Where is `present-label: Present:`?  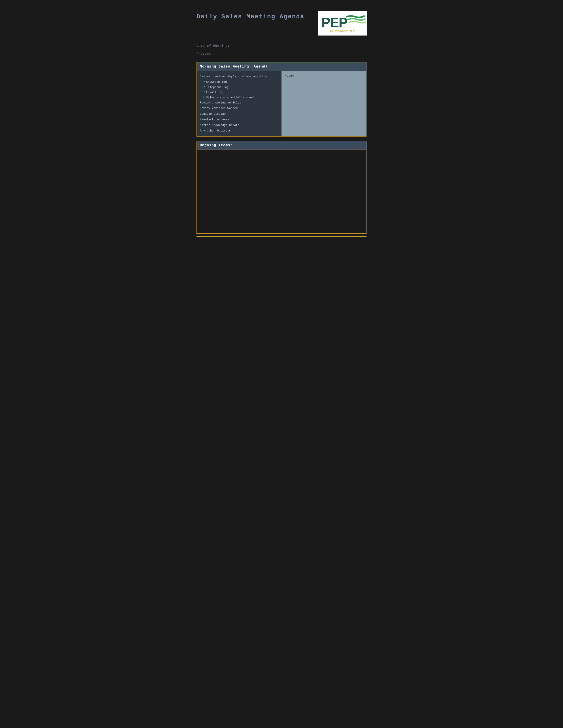
present-label: Present: is located at coordinates (282, 54).